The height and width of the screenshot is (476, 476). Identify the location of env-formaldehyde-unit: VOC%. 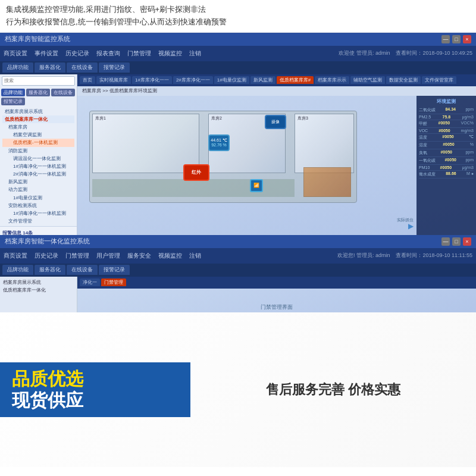
(468, 124).